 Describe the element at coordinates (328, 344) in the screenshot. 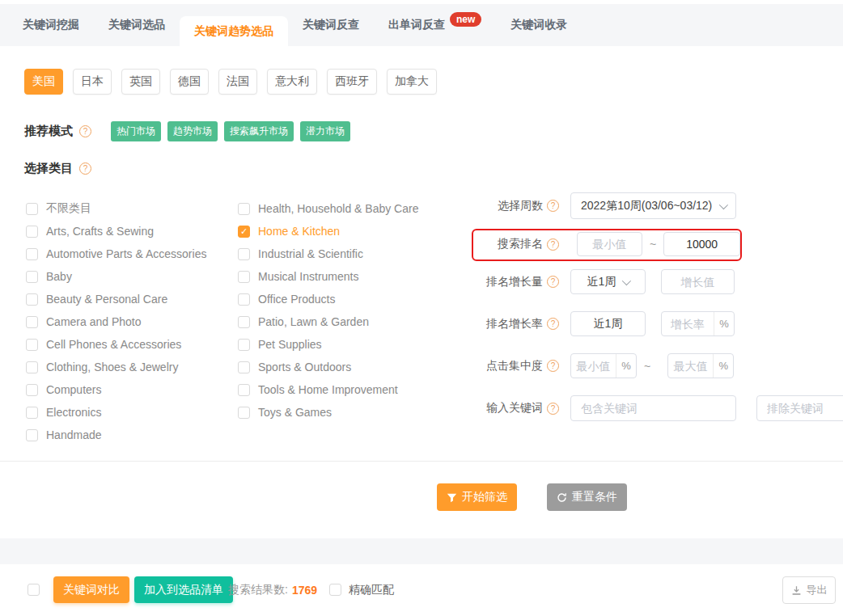

I see `category-pet-supplies: Pet Supplies` at that location.